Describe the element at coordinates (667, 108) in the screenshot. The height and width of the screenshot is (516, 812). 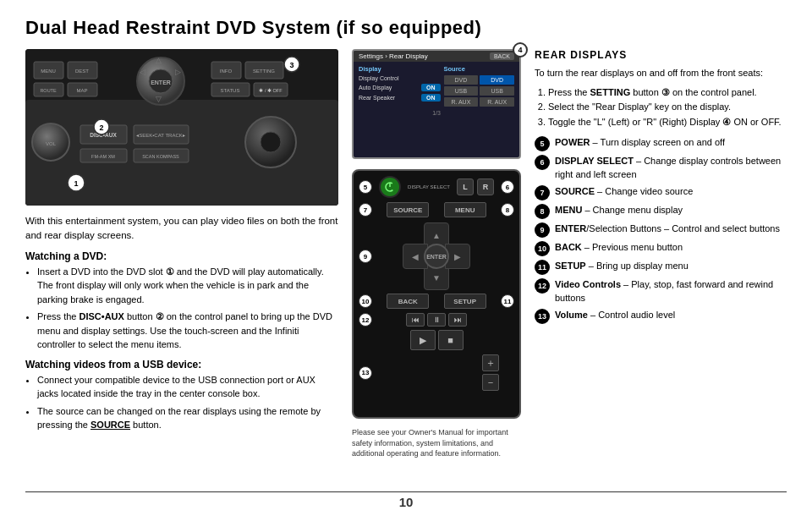
I see `rear-steps-list: Press the SETTING button ③ on the contro…` at that location.